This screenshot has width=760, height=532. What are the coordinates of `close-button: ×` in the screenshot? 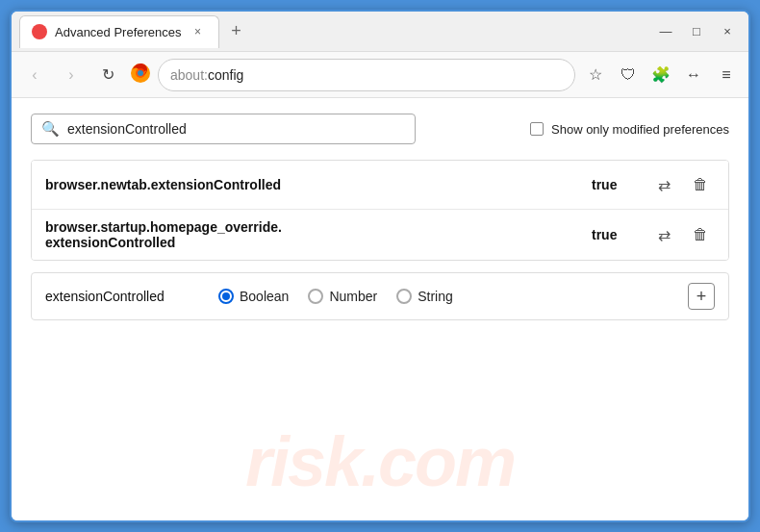 It's located at (727, 32).